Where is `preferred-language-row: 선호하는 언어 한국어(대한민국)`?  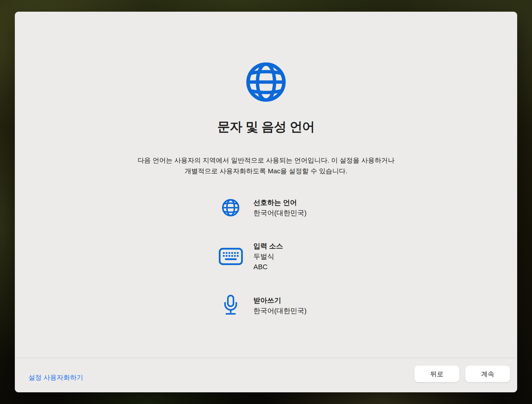
preferred-language-row: 선호하는 언어 한국어(대한민국) is located at coordinates (328, 208).